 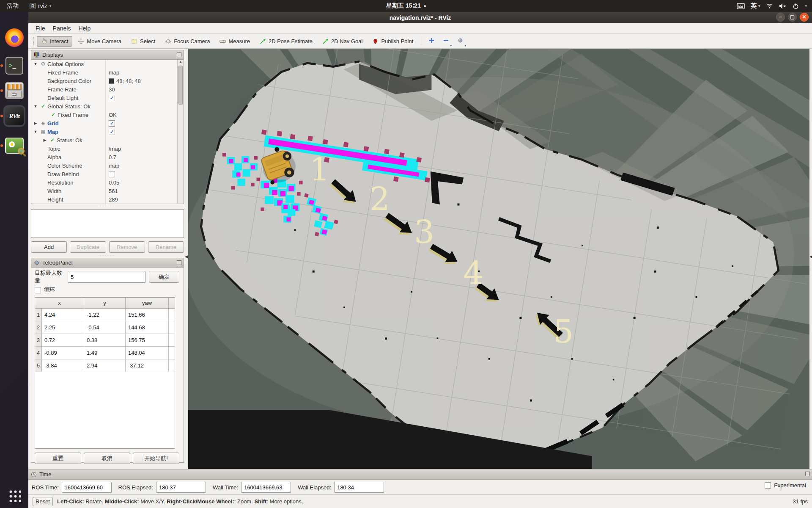 What do you see at coordinates (235, 41) in the screenshot?
I see `tool-measure: Measure` at bounding box center [235, 41].